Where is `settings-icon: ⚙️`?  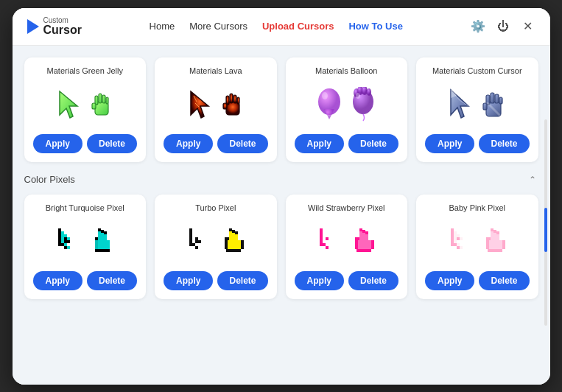 settings-icon: ⚙️ is located at coordinates (478, 27).